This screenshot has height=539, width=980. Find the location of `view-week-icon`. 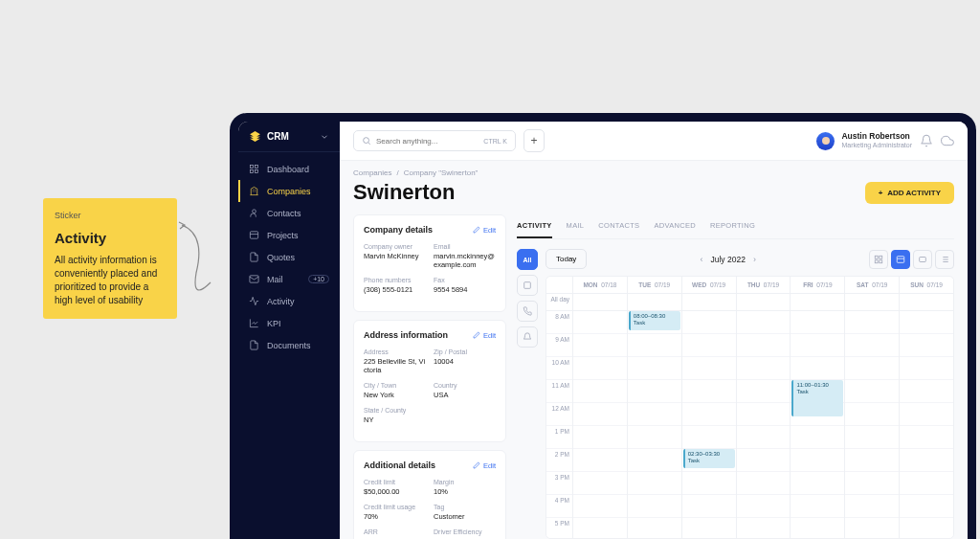

view-week-icon is located at coordinates (901, 259).